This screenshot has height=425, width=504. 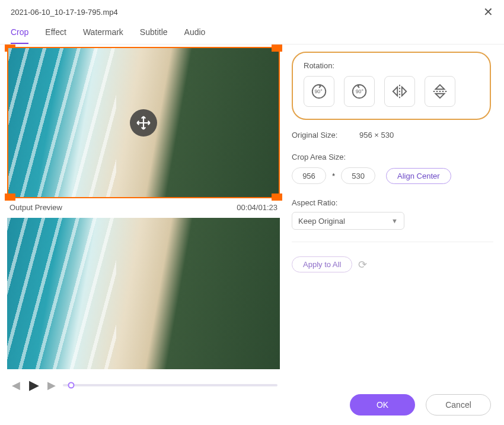 What do you see at coordinates (440, 91) in the screenshot?
I see `flip-vertical-icon` at bounding box center [440, 91].